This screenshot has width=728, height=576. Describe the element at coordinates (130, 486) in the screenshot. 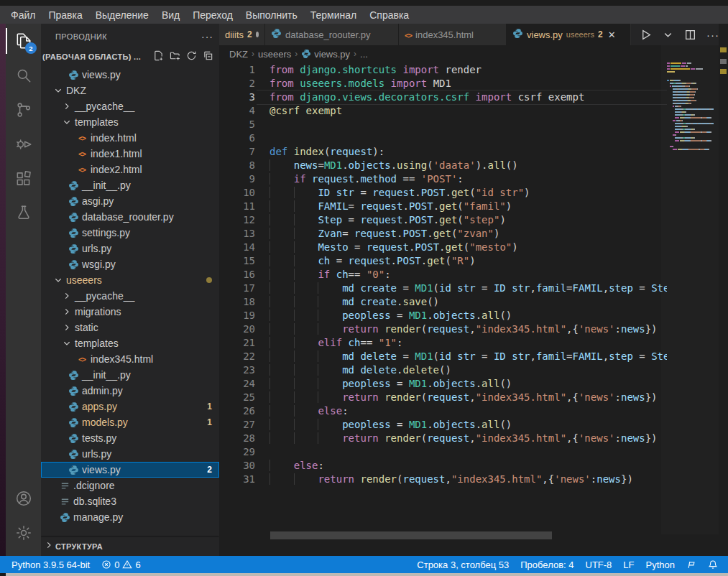

I see `tree-item-.dcignore: .dcignore` at that location.